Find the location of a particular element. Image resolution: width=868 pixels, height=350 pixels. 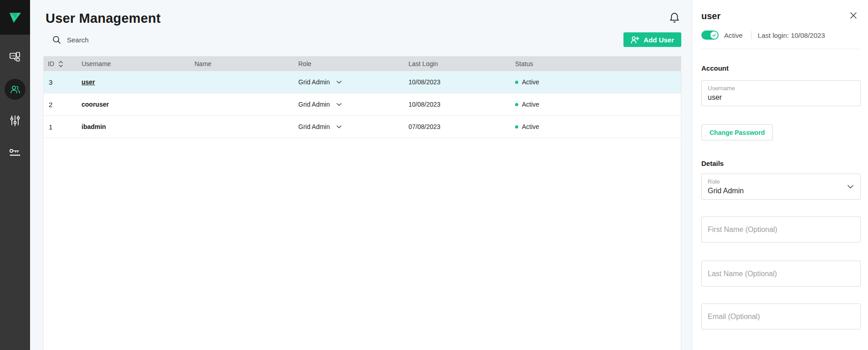

active-toggle is located at coordinates (710, 35).